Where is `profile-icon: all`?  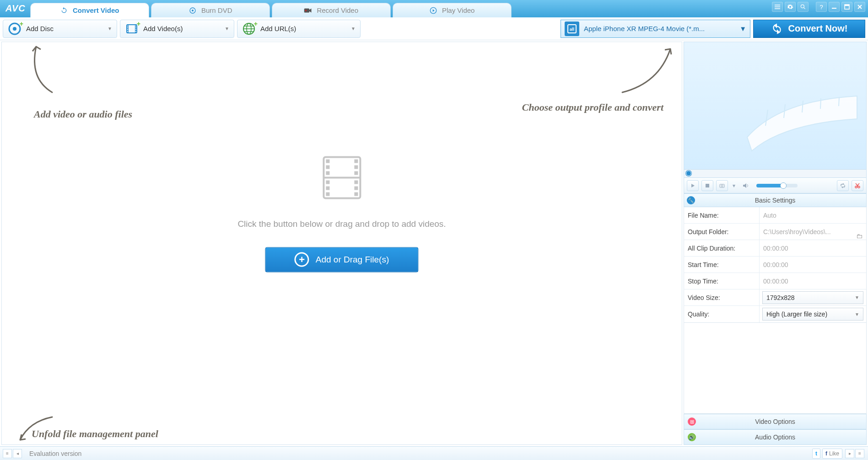
profile-icon: all is located at coordinates (572, 29).